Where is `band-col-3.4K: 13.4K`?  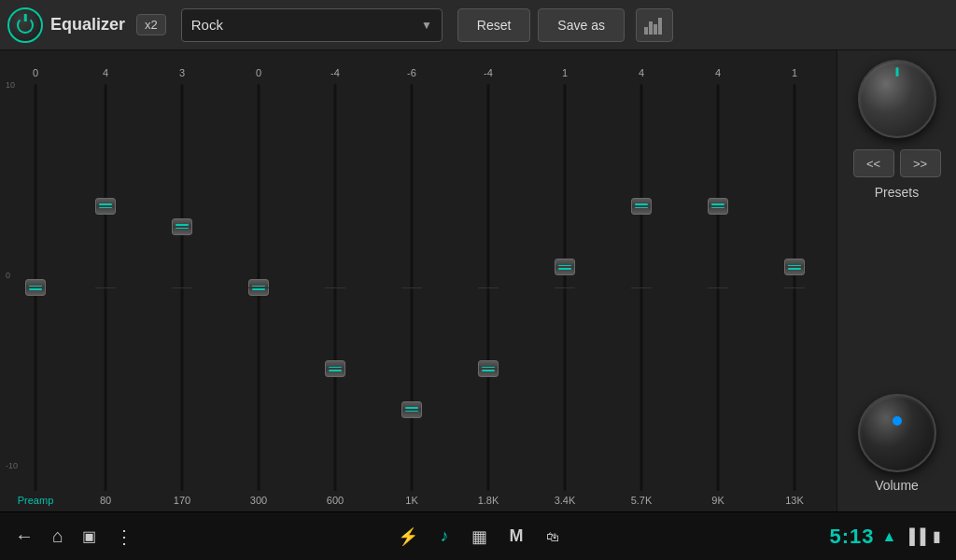 band-col-3.4K: 13.4K is located at coordinates (565, 281).